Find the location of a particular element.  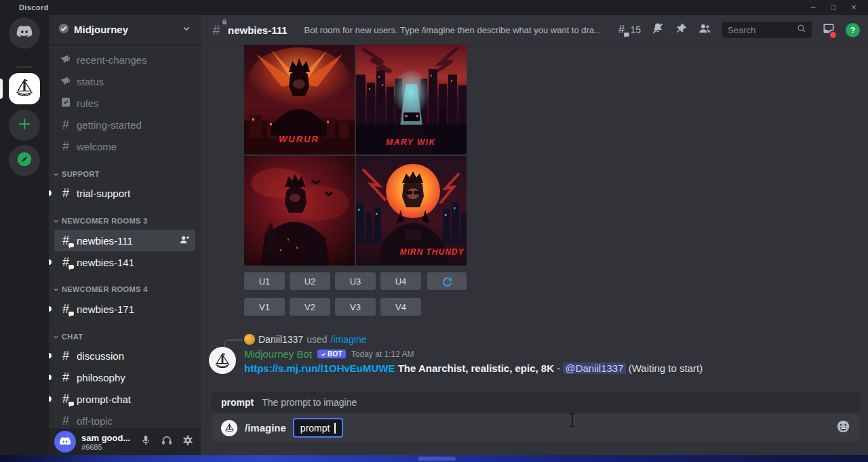

home-button is located at coordinates (24, 33).